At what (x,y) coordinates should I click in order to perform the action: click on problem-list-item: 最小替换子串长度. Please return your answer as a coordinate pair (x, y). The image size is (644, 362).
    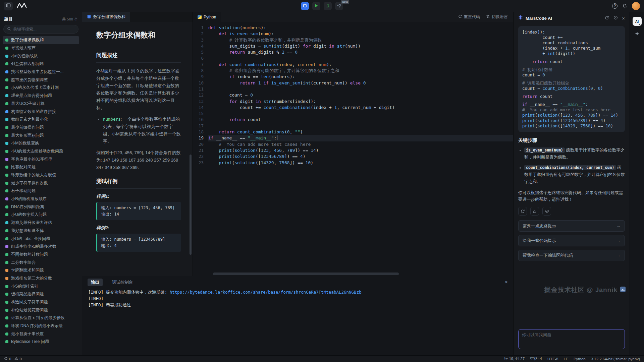
    Looking at the image, I should click on (41, 334).